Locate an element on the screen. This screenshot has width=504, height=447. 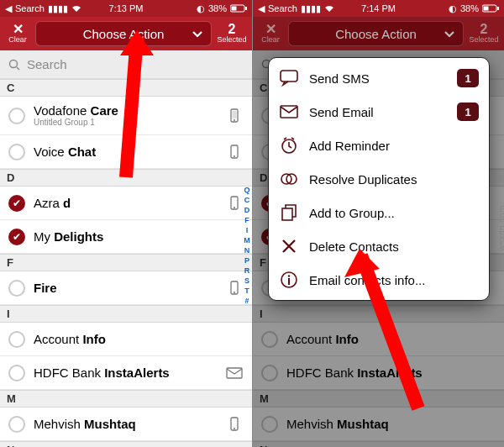
contact-name: HDFC Bank InstaAlerts is located at coordinates (129, 373).